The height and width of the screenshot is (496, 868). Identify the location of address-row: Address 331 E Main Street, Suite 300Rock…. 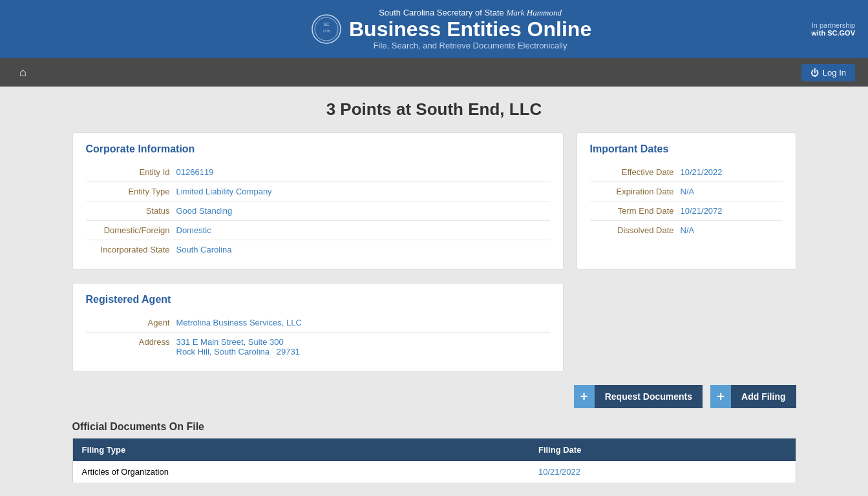
(318, 347).